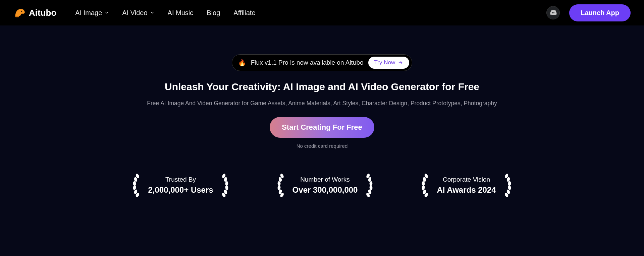 The height and width of the screenshot is (256, 644). I want to click on nav-blog: Blog, so click(213, 13).